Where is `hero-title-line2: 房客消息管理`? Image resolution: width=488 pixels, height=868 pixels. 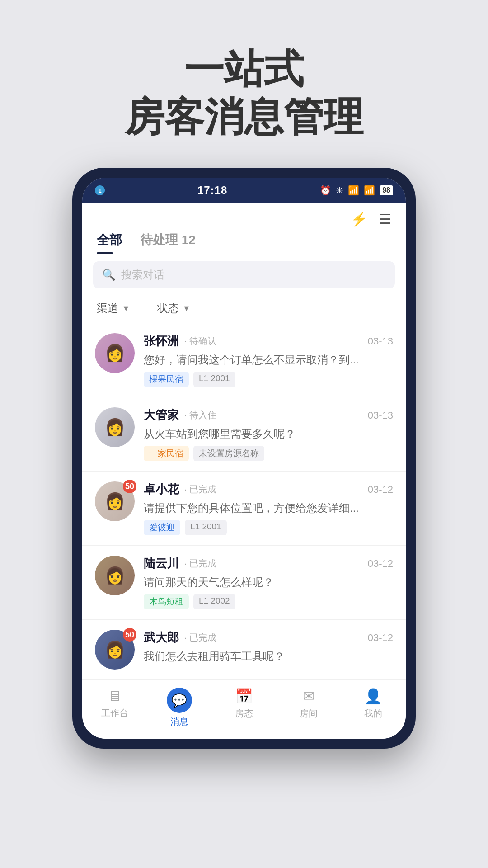 hero-title-line2: 房客消息管理 is located at coordinates (244, 117).